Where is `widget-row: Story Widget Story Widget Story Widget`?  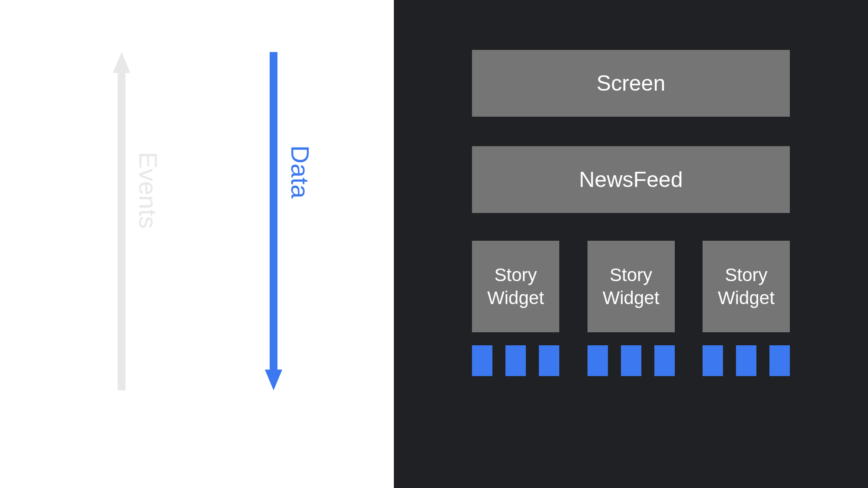
widget-row: Story Widget Story Widget Story Widget is located at coordinates (631, 286).